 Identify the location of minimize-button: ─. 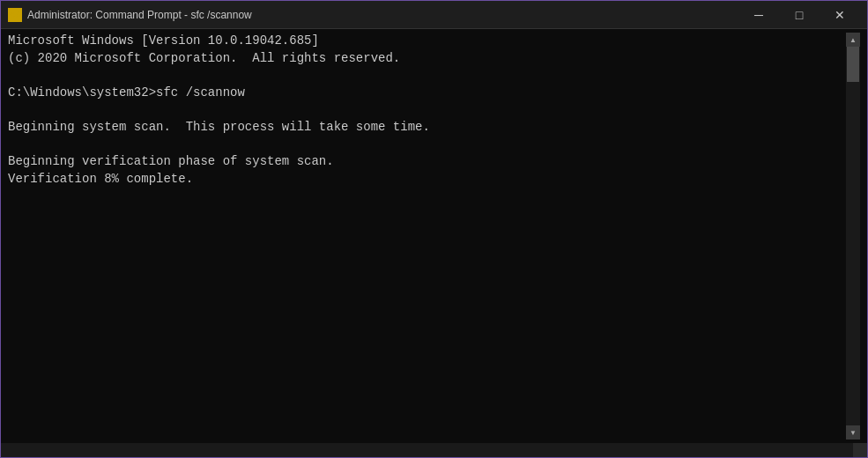
(759, 15).